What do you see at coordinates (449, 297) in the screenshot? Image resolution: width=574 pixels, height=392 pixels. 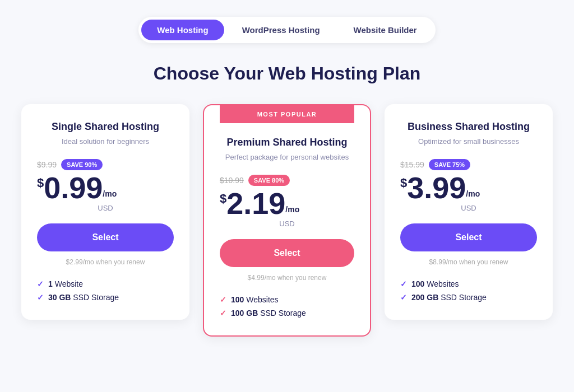 I see `feature-label: 200 GB SSD Storage` at bounding box center [449, 297].